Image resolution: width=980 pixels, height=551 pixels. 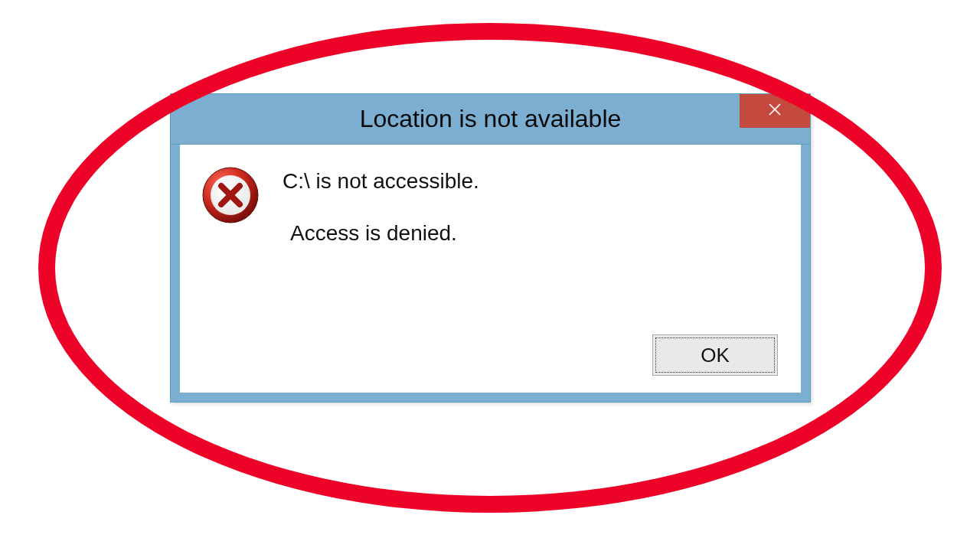 I want to click on error-secondary-text: Access is denied., so click(x=381, y=233).